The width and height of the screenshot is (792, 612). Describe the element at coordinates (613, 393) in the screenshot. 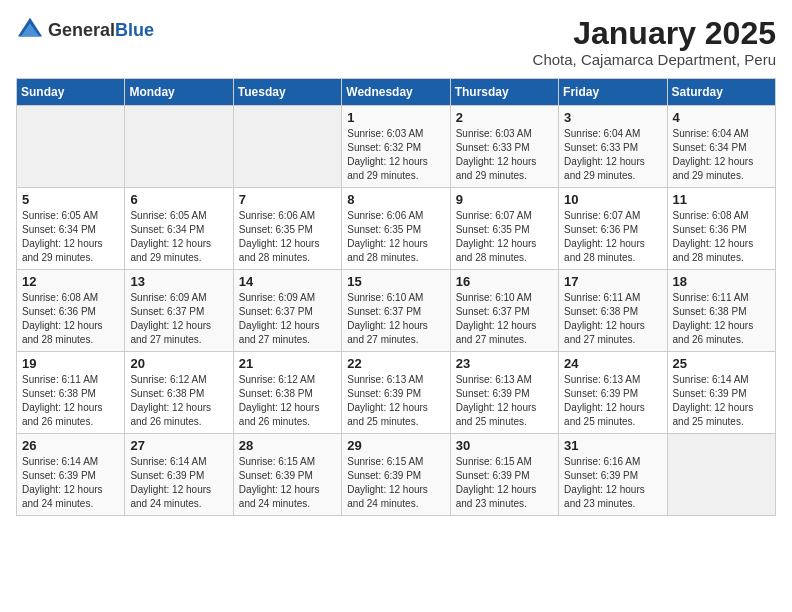

I see `calendar-cell: 24Sunrise: 6:13 AM Sunset: 6:39 PM Dayli…` at that location.